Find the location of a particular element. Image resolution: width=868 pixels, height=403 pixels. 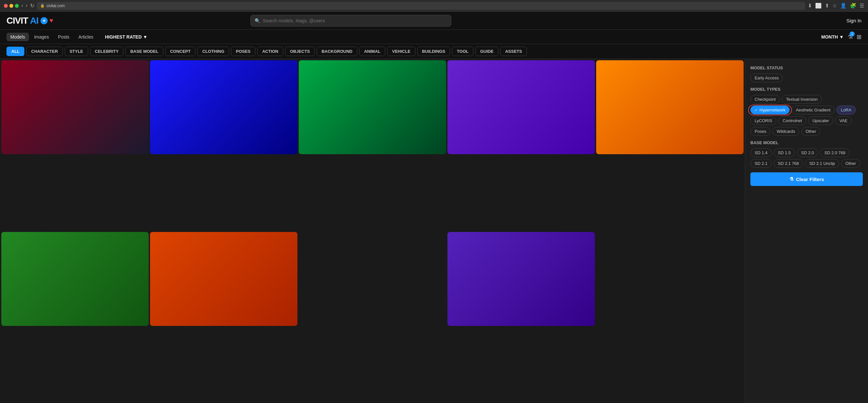

hypernetwork-chip: ✓ Hypernetwork is located at coordinates (770, 110).